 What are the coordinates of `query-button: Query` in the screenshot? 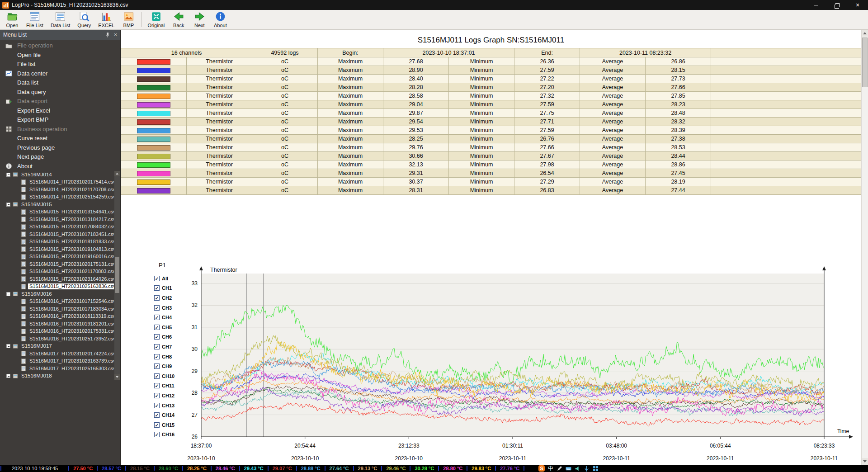 It's located at (84, 20).